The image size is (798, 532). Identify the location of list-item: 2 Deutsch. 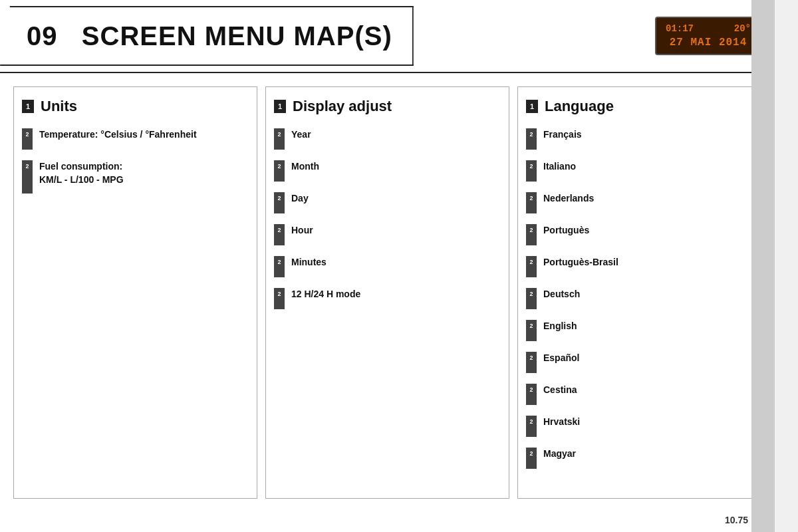
(638, 299).